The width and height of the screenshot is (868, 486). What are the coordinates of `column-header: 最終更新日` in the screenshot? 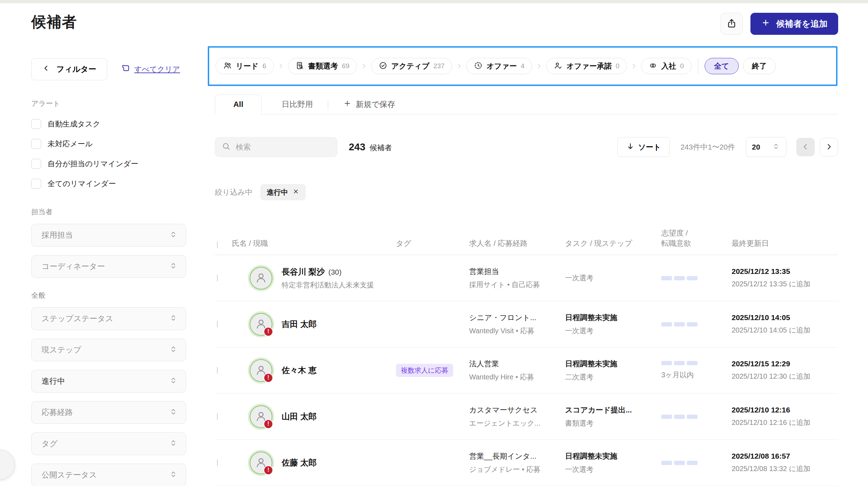 It's located at (785, 243).